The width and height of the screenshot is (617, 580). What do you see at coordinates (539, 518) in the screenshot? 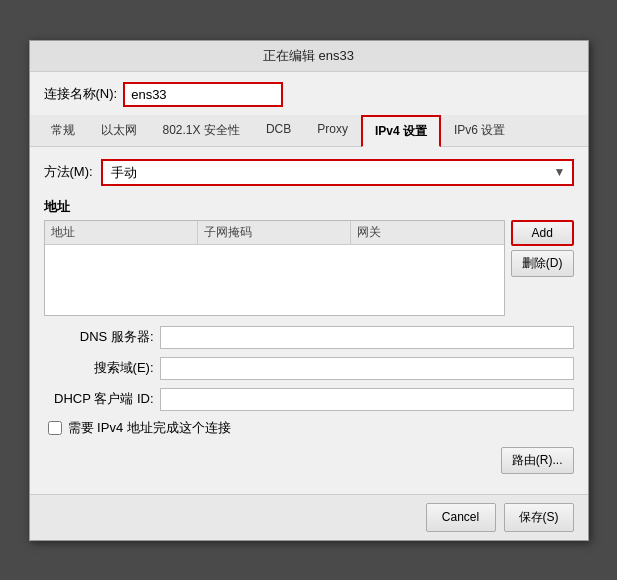
I see `save-button: 保存(S)` at bounding box center [539, 518].